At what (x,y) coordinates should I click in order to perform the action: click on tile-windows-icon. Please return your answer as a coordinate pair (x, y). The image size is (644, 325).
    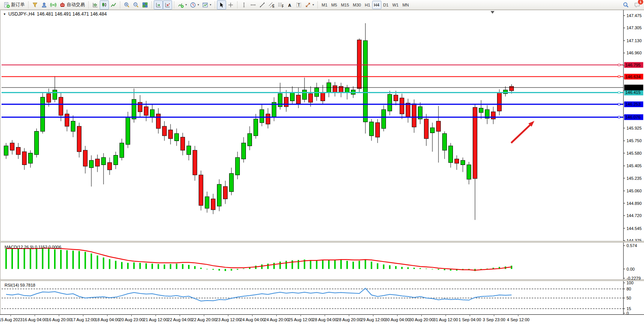
    Looking at the image, I should click on (145, 5).